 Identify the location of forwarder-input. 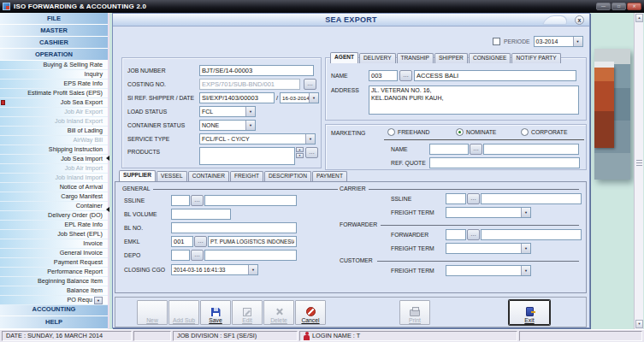
(531, 234).